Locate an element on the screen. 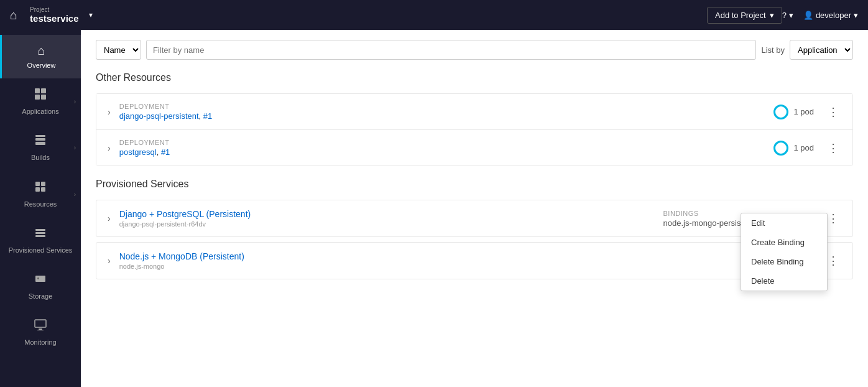 The width and height of the screenshot is (868, 387). menu-item-delete: Delete is located at coordinates (784, 281).